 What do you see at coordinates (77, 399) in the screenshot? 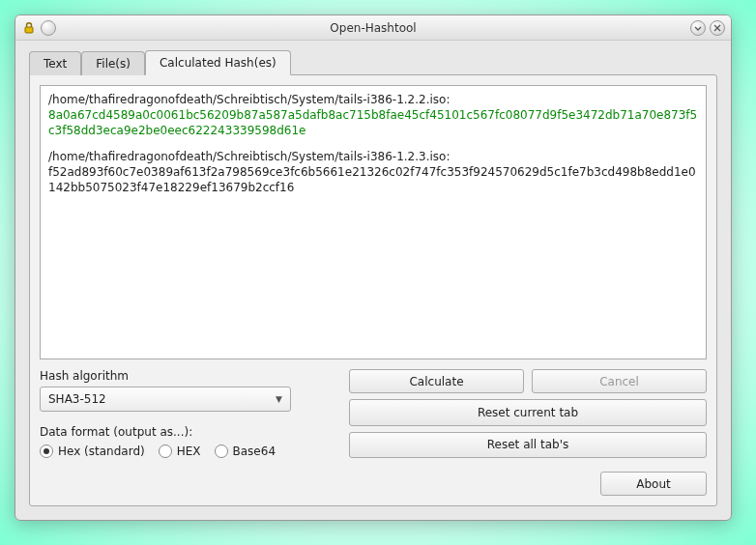
I see `algorithm-value: SHA3-512` at bounding box center [77, 399].